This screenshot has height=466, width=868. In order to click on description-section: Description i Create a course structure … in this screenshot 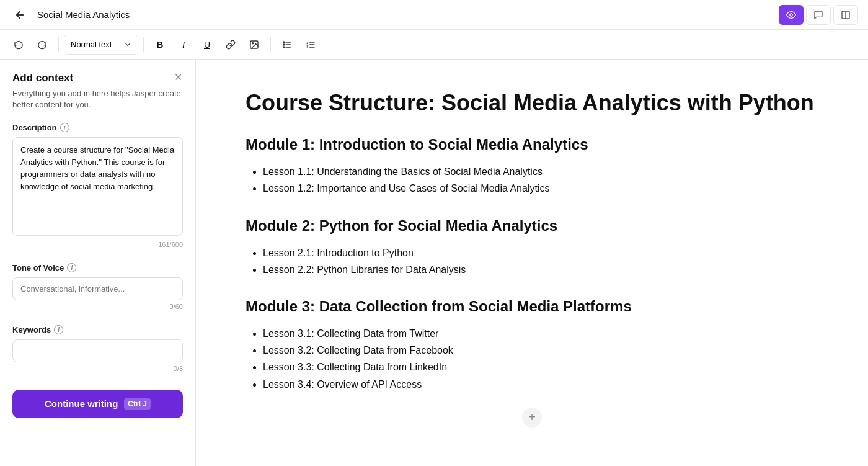, I will do `click(98, 186)`.